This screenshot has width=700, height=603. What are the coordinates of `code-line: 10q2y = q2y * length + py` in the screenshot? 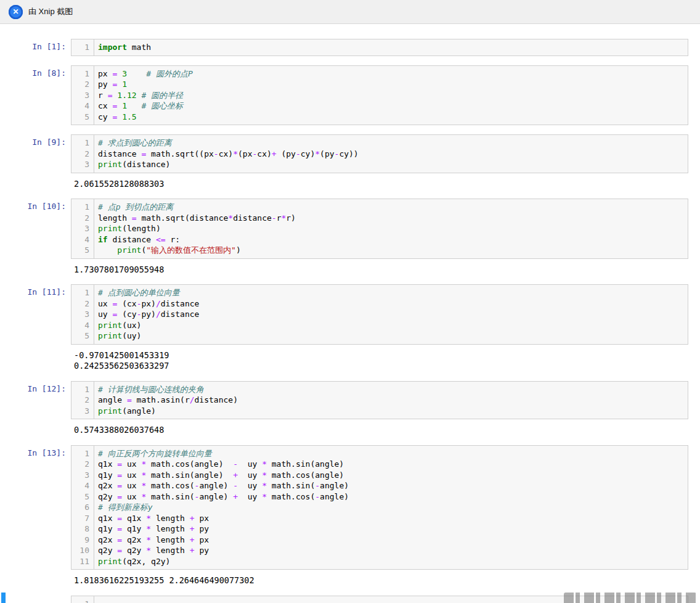 It's located at (380, 551).